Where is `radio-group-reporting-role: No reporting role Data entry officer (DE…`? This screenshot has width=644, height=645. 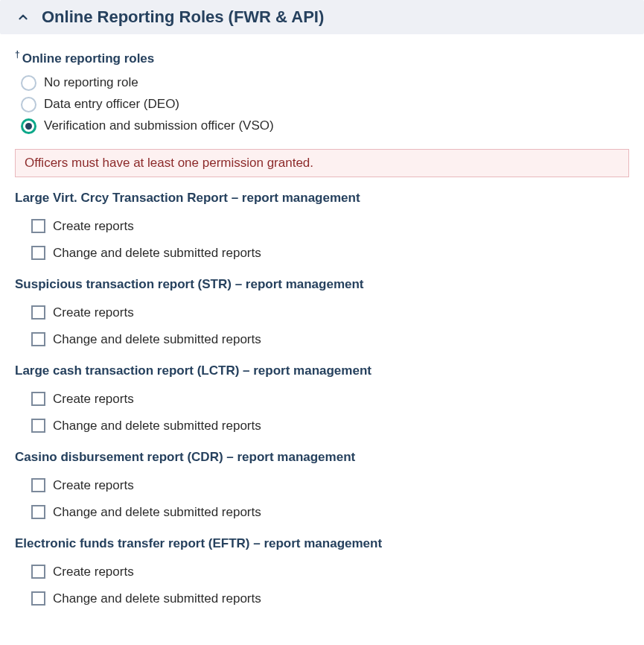
radio-group-reporting-role: No reporting role Data entry officer (DE… is located at coordinates (325, 104).